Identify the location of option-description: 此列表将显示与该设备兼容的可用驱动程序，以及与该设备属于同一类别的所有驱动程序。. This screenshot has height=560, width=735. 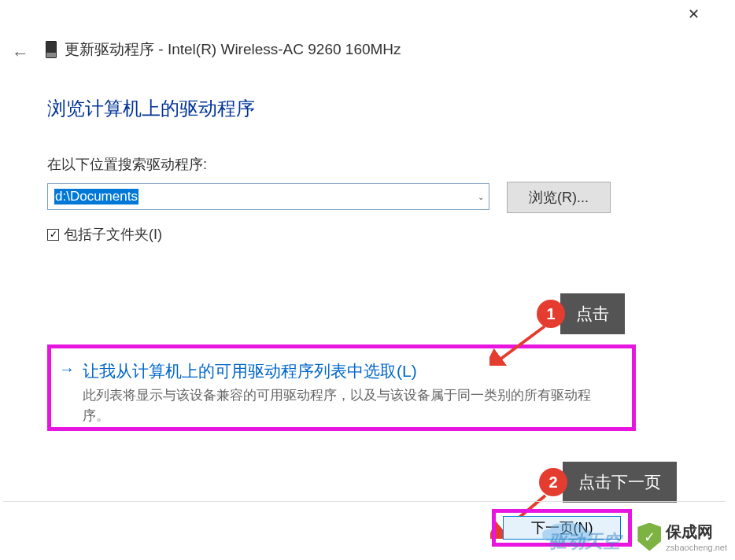
(349, 406).